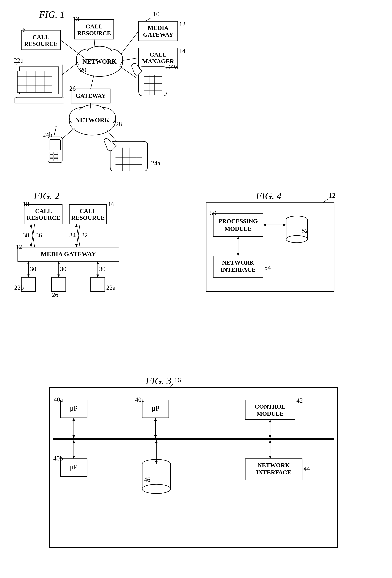 The image size is (392, 578). Describe the element at coordinates (182, 51) in the screenshot. I see `svg-text: 14` at that location.